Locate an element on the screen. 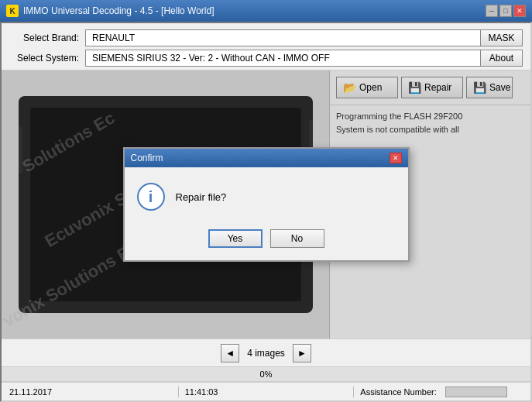 The height and width of the screenshot is (402, 532). minimize-button: ─ is located at coordinates (492, 11).